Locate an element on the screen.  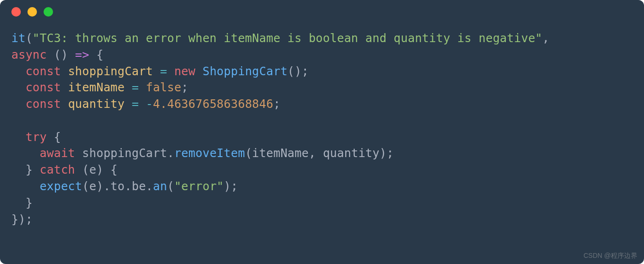
code-token: "TC3: throws an error when itemName is b… is located at coordinates (287, 38).